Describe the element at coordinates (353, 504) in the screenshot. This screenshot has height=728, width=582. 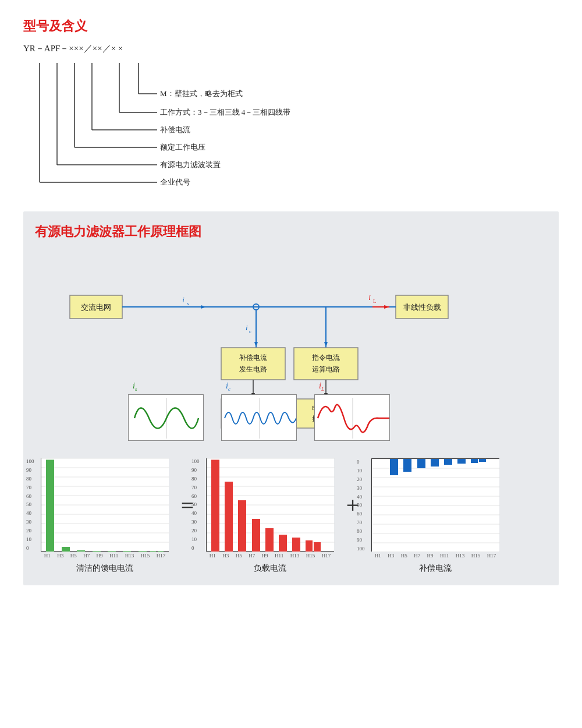
I see `plus-symbol: ＋` at that location.